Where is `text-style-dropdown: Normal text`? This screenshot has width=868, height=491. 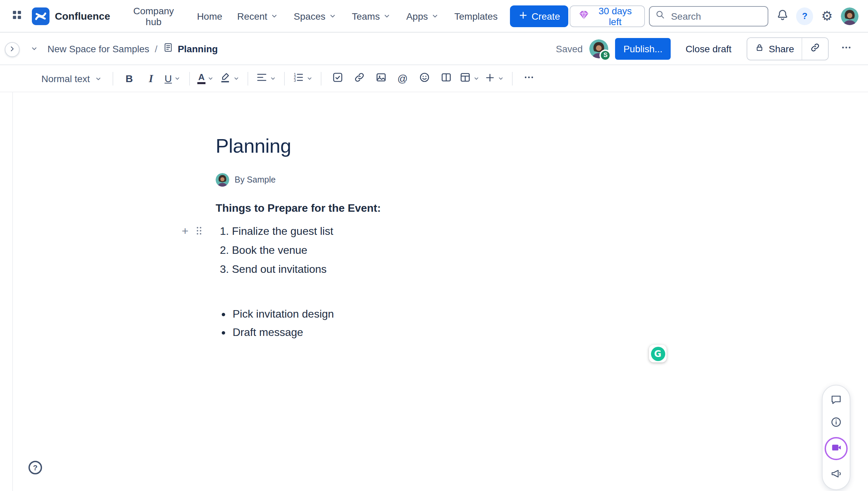
text-style-dropdown: Normal text is located at coordinates (72, 78).